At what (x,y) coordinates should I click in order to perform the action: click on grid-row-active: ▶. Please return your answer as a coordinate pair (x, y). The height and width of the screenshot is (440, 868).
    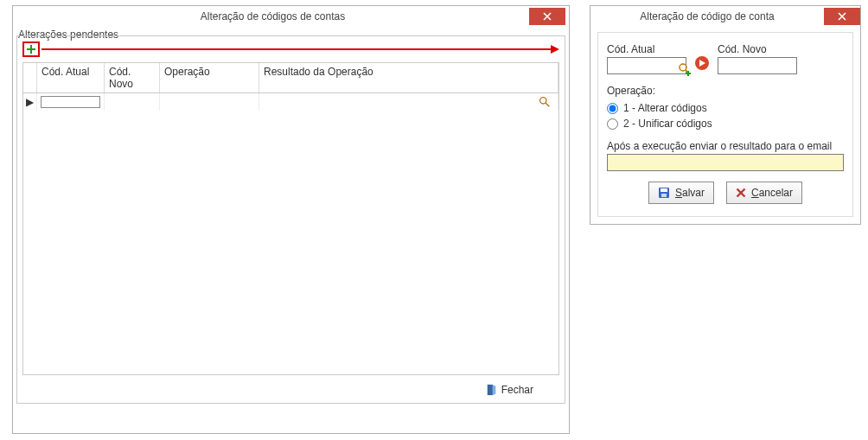
    Looking at the image, I should click on (290, 102).